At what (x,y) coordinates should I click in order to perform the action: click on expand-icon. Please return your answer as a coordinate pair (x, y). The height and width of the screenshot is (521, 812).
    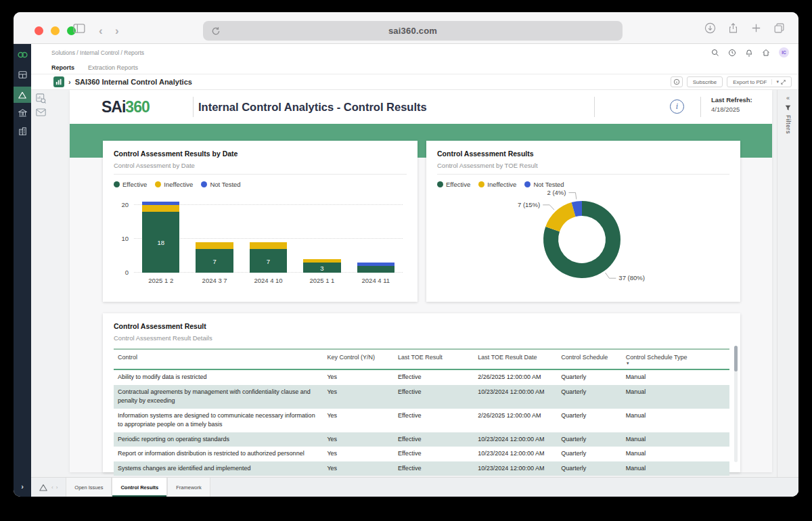
    Looking at the image, I should click on (784, 83).